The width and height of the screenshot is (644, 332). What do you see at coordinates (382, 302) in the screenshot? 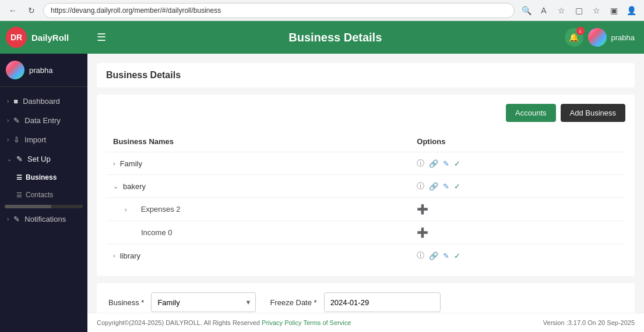
I see `freeze-date-input` at bounding box center [382, 302].